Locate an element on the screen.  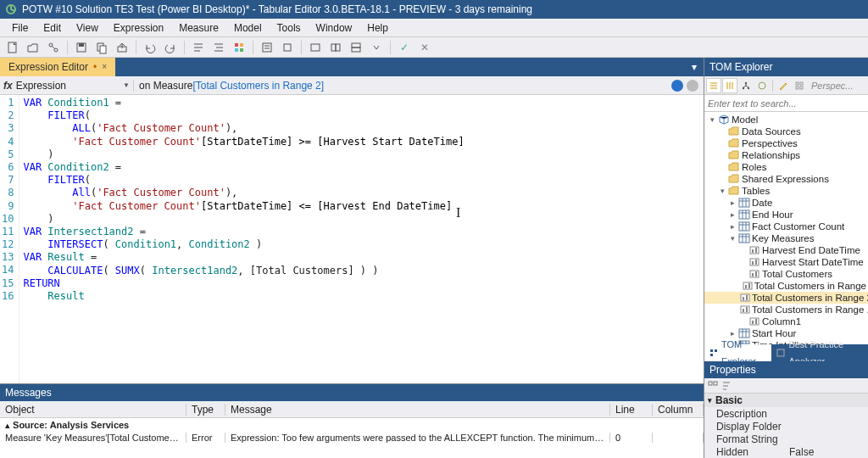
message-source-label: Source: Analysis Services is located at coordinates (71, 425).